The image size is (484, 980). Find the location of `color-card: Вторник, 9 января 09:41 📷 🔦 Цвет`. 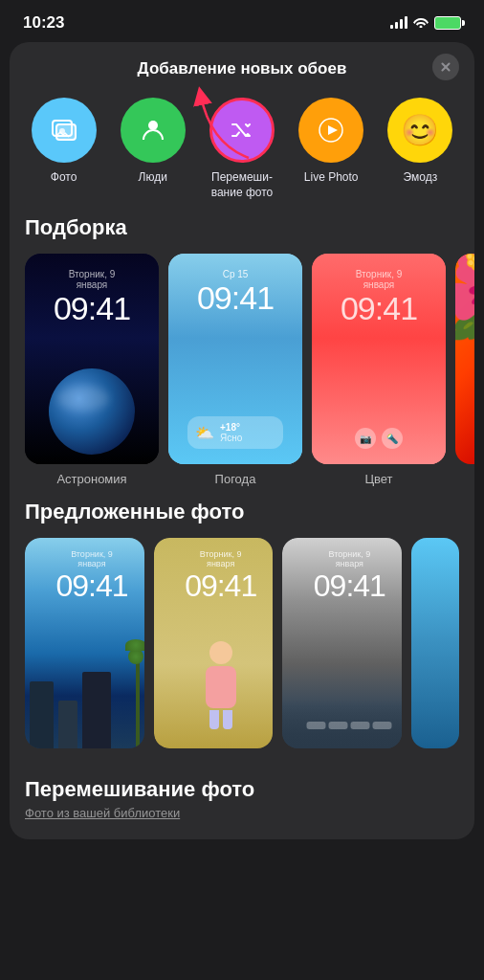

color-card: Вторник, 9 января 09:41 📷 🔦 Цвет is located at coordinates (379, 369).